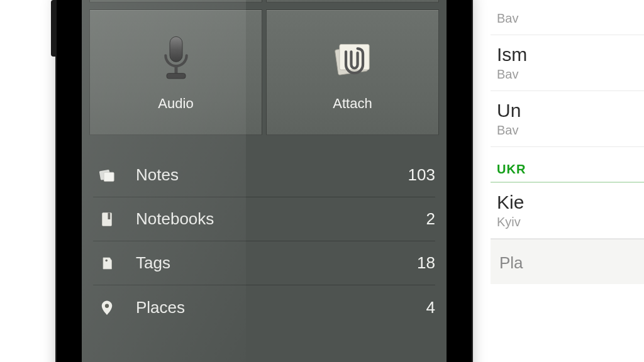 This screenshot has height=362, width=644. I want to click on tile-label: Audio, so click(175, 104).